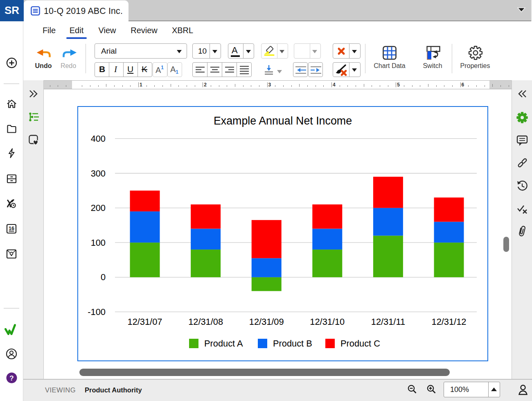 The image size is (532, 401). I want to click on svg-text: 200, so click(98, 208).